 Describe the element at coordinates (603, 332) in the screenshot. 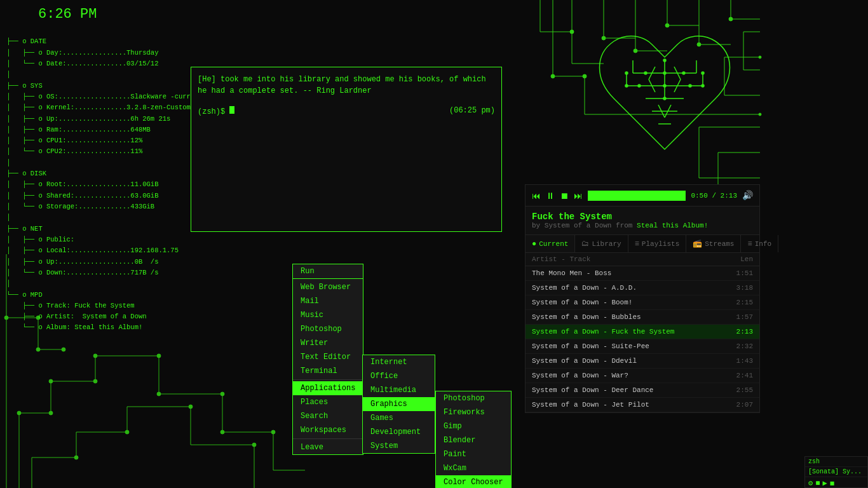

I see `track-name: System of a Down - Fuck the System` at that location.